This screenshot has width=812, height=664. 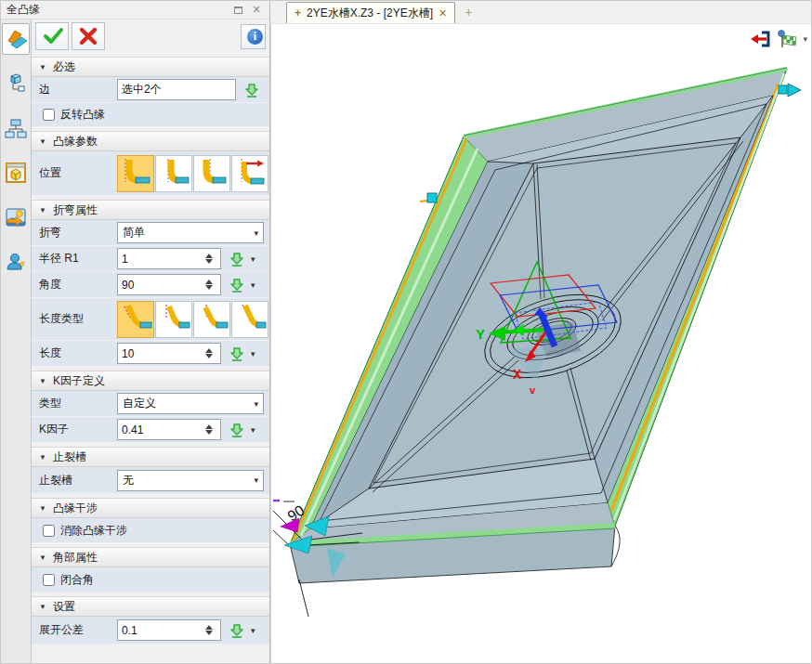 What do you see at coordinates (151, 210) in the screenshot?
I see `section-header-bend-attrs: ▼ 折弯属性` at bounding box center [151, 210].